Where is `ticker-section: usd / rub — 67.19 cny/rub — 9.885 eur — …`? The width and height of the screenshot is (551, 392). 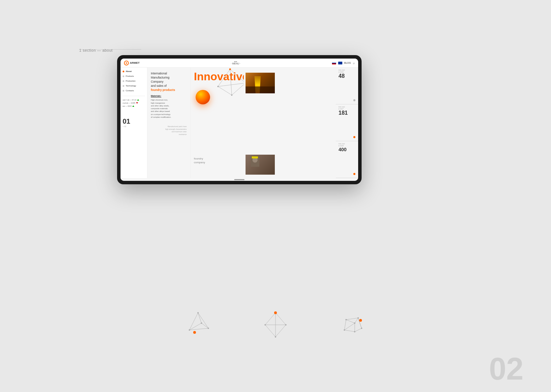
ticker-section: usd / rub — 67.19 cny/rub — 9.885 eur — … is located at coordinates (134, 101).